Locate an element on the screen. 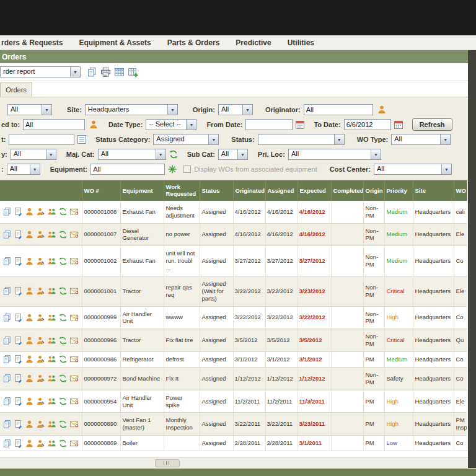  column-header: Priority is located at coordinates (399, 191).